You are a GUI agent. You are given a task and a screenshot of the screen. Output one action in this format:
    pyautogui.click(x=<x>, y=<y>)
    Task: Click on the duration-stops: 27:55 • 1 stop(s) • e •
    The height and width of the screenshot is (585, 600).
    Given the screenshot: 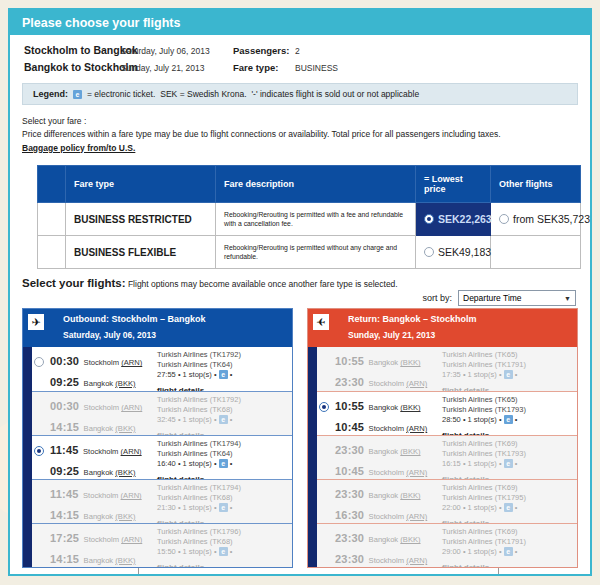 What is the action you would take?
    pyautogui.click(x=224, y=374)
    